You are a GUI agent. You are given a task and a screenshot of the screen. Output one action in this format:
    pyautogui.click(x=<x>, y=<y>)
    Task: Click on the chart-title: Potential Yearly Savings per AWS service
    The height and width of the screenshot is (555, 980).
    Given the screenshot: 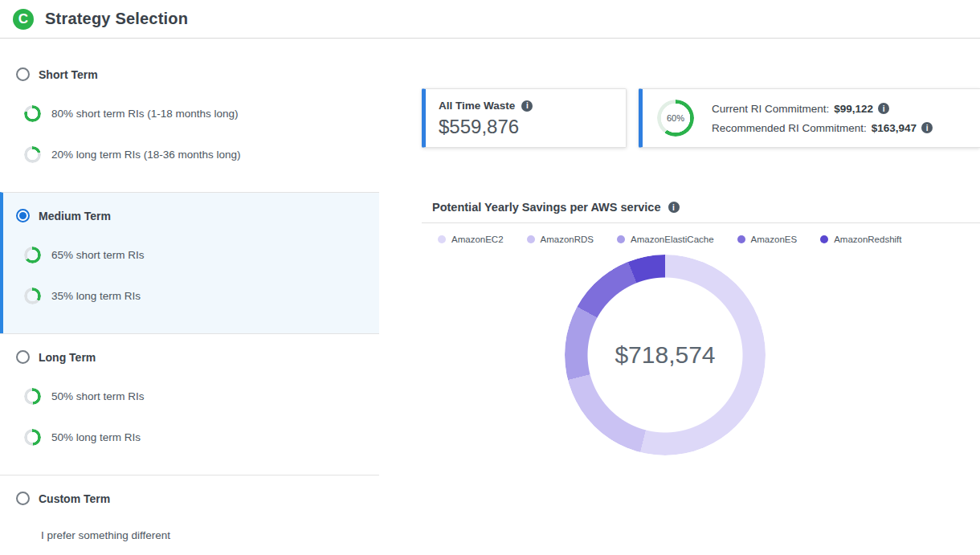 What is the action you would take?
    pyautogui.click(x=546, y=207)
    